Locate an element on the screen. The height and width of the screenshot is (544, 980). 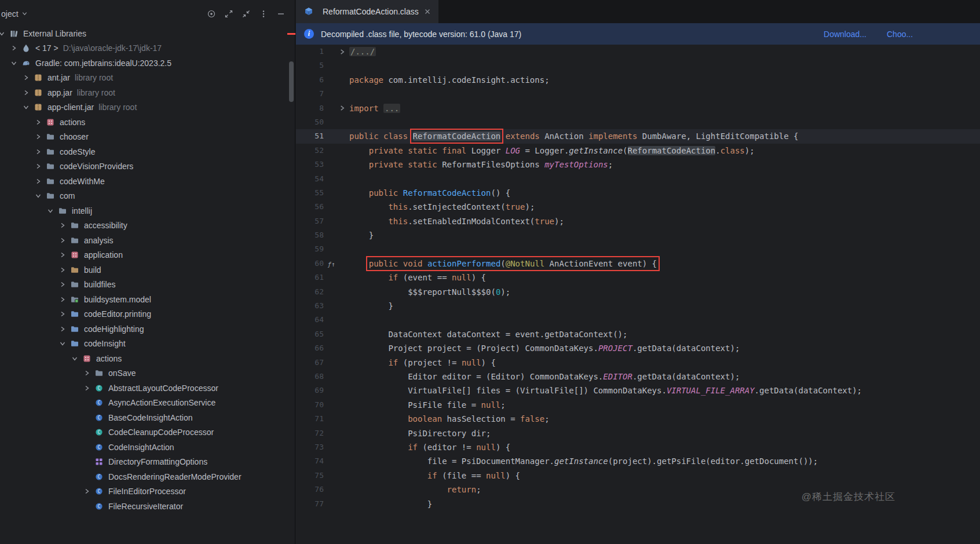
tree-item-directoryformattingoptions: DirectoryFormattingOptions is located at coordinates (147, 462).